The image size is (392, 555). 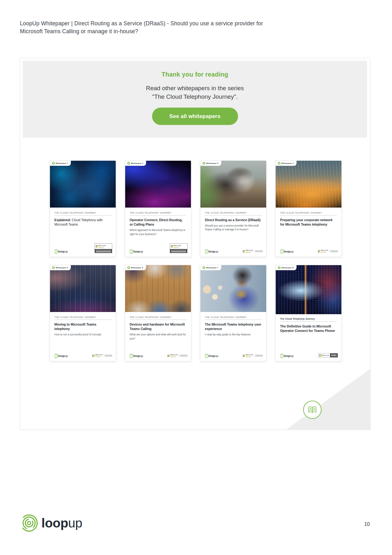 I want to click on cover-image-city-highway: Whitepaper 4, so click(x=309, y=184).